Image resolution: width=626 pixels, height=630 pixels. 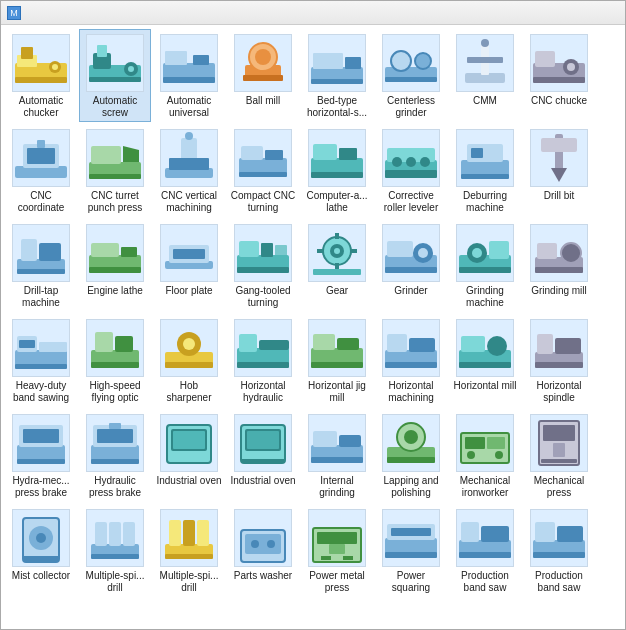 What do you see at coordinates (41, 576) in the screenshot?
I see `machine-label-mist-collector: Mist collector` at bounding box center [41, 576].